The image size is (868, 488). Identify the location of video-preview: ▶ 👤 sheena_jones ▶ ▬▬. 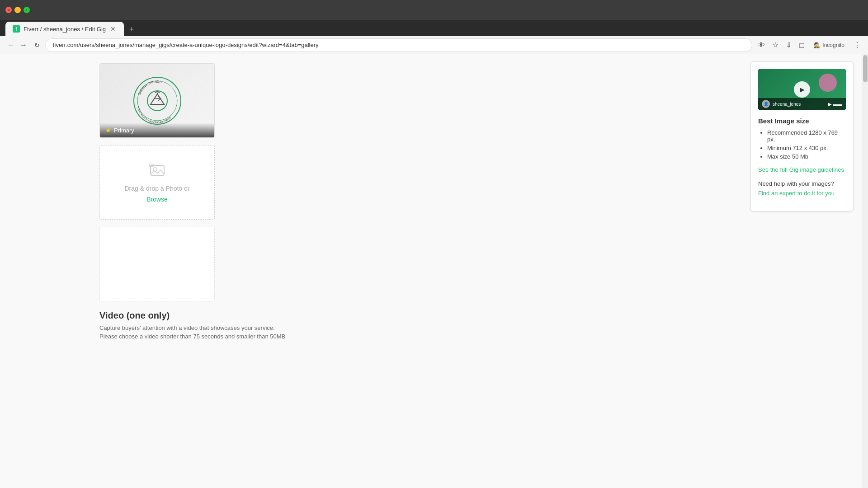
(802, 89).